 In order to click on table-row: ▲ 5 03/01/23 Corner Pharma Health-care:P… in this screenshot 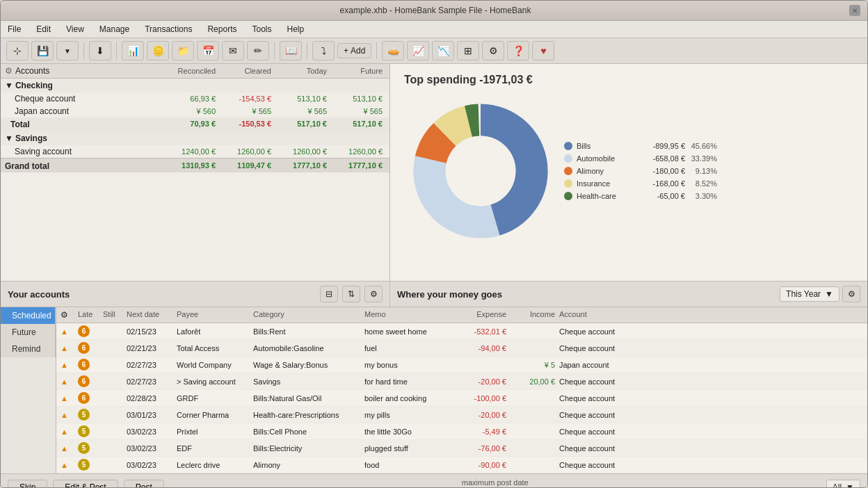, I will do `click(462, 415)`.